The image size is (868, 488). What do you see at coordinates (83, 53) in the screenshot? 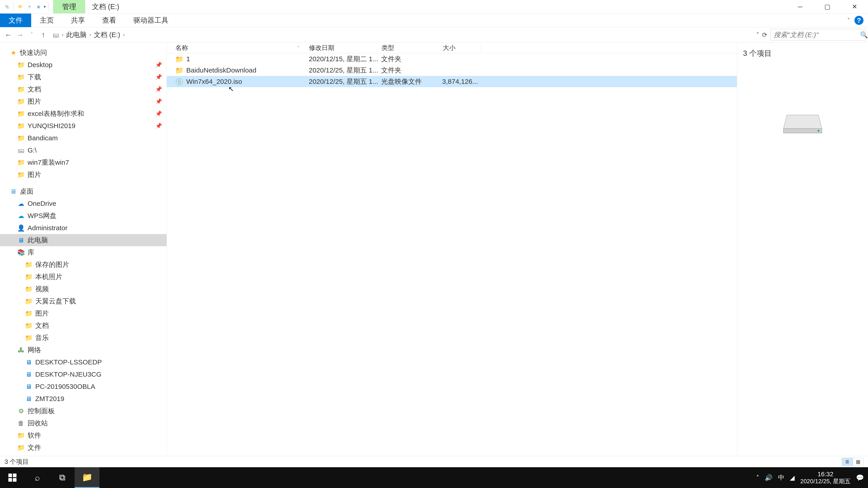
I see `tree-quick-access: ★ 快速访问` at bounding box center [83, 53].